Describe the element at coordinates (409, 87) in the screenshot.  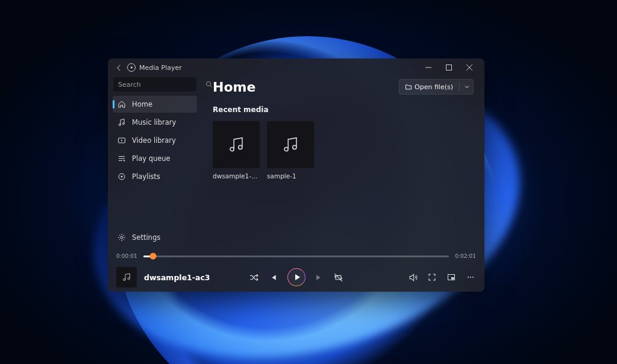
I see `folder-icon` at that location.